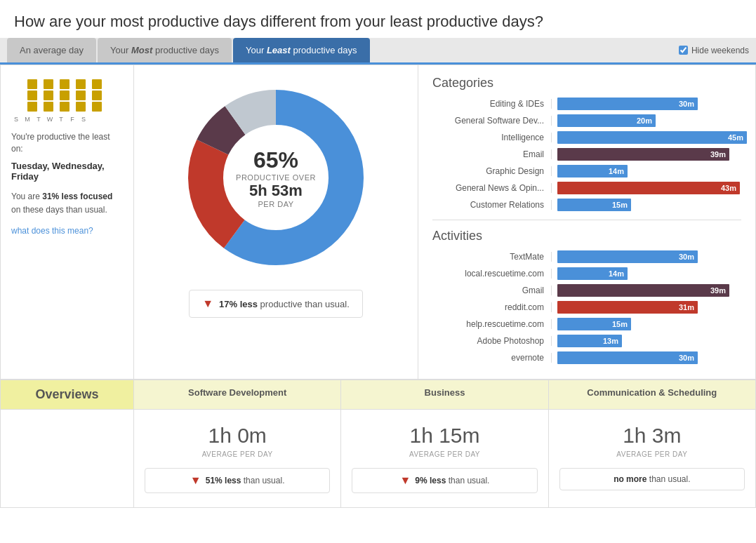 Image resolution: width=756 pixels, height=543 pixels. Describe the element at coordinates (587, 154) in the screenshot. I see `bar-row-email: Email 39m` at that location.